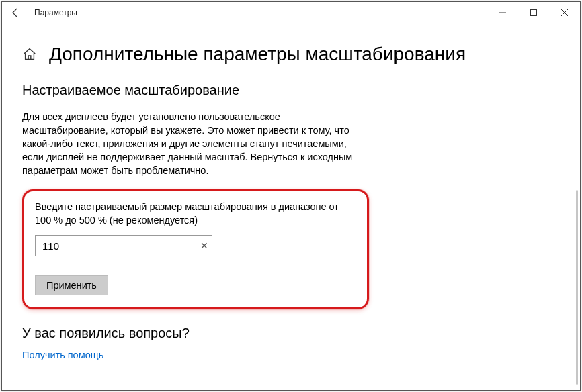  I want to click on section-description: Для всех дисплеев будет установлено поль…, so click(190, 144).